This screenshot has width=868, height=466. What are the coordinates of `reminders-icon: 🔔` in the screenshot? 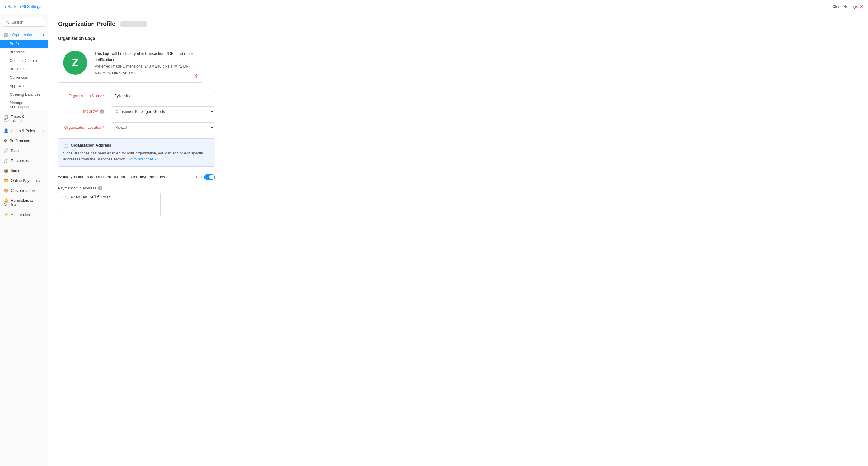 It's located at (6, 201).